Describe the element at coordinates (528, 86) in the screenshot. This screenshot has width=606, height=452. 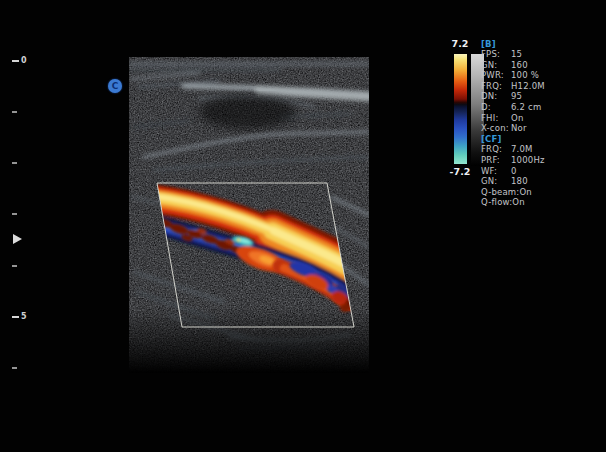
I see `param-value: H12.0M` at that location.